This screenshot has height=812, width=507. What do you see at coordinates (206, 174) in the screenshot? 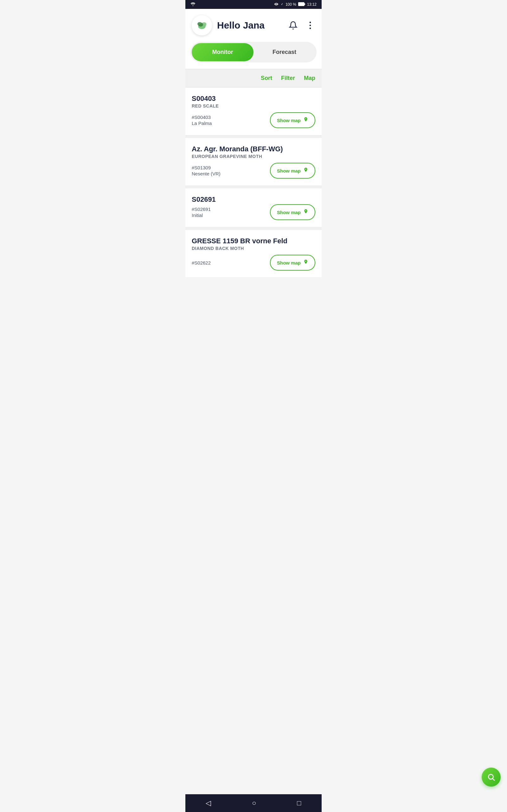
I see `item-location: Nesente (VR)` at bounding box center [206, 174].